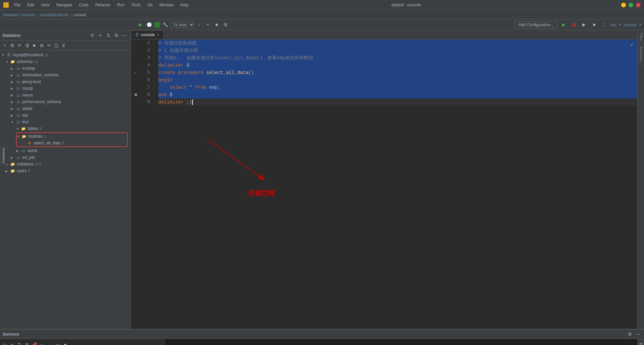  What do you see at coordinates (38, 15) in the screenshot?
I see `breadcrumb-sep1: ›` at bounding box center [38, 15].